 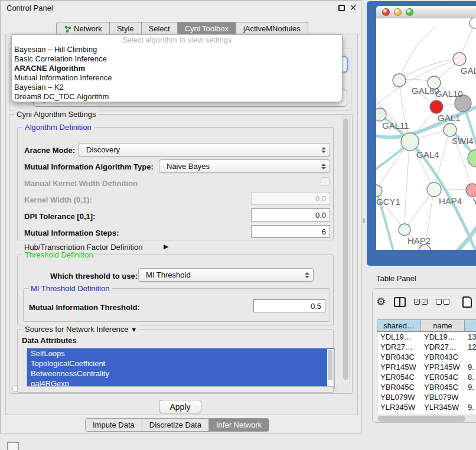 What do you see at coordinates (239, 425) in the screenshot?
I see `tab-infer-network: Infer Network` at bounding box center [239, 425].